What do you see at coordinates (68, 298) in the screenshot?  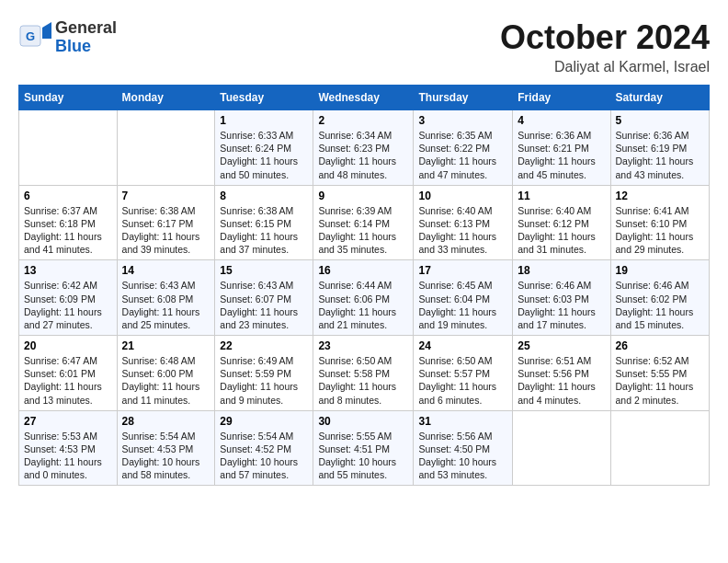 I see `calendar-cell: 13Sunrise: 6:42 AM Sunset: 6:09 PM Dayli…` at bounding box center [68, 298].